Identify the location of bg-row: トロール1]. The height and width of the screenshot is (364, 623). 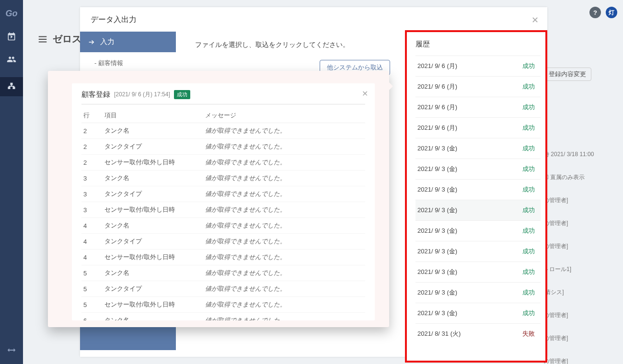
(572, 269).